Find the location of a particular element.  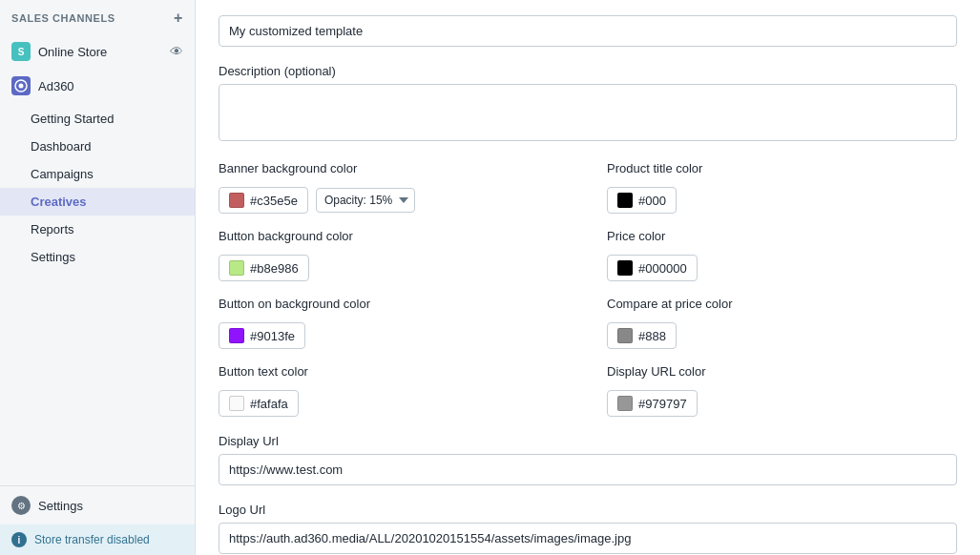

sidebar-item-online-store: S Online Store 👁 is located at coordinates (97, 51).